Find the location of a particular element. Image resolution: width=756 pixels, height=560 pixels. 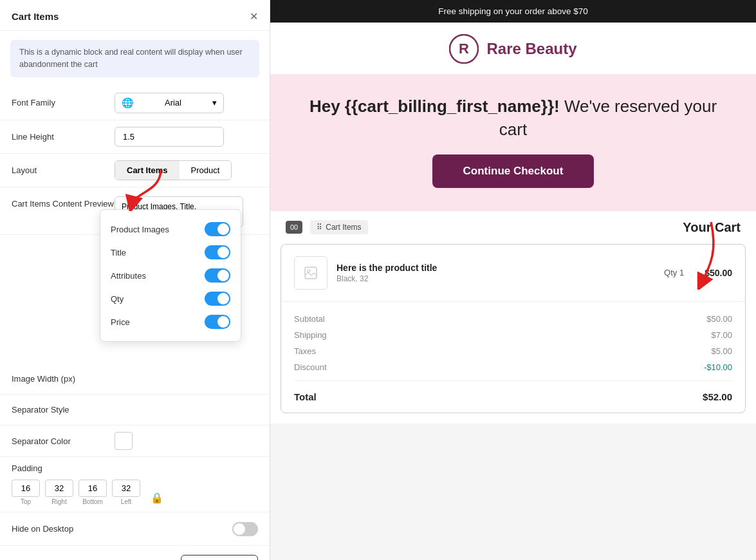

total-value: $52.00 is located at coordinates (717, 397).